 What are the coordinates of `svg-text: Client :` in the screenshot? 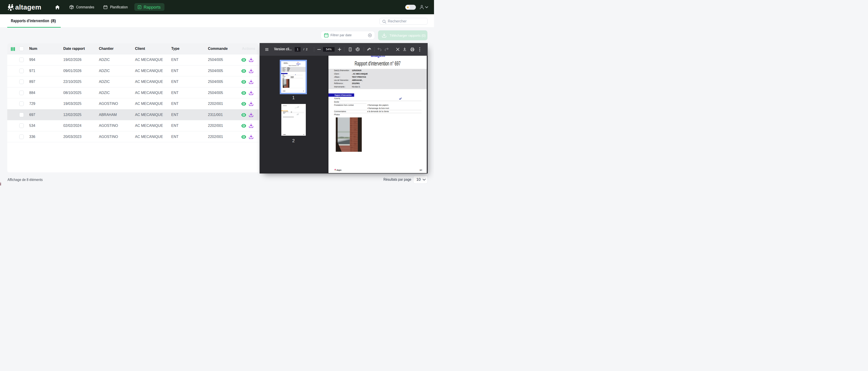 It's located at (337, 73).